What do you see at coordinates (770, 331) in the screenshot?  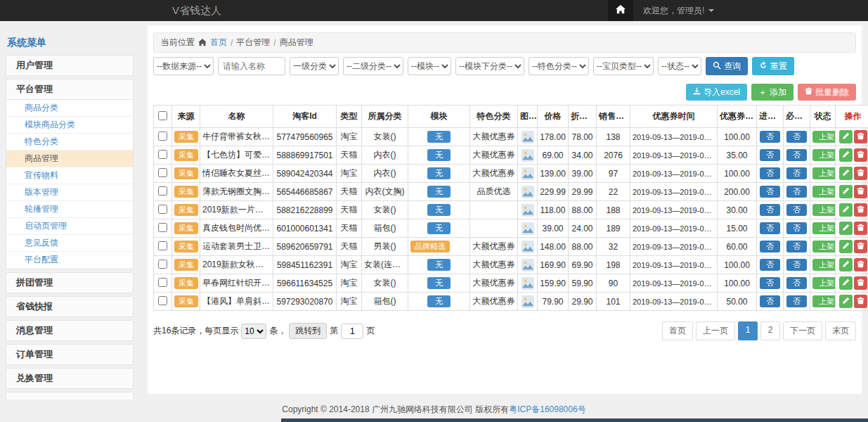 I see `page-button: 2` at bounding box center [770, 331].